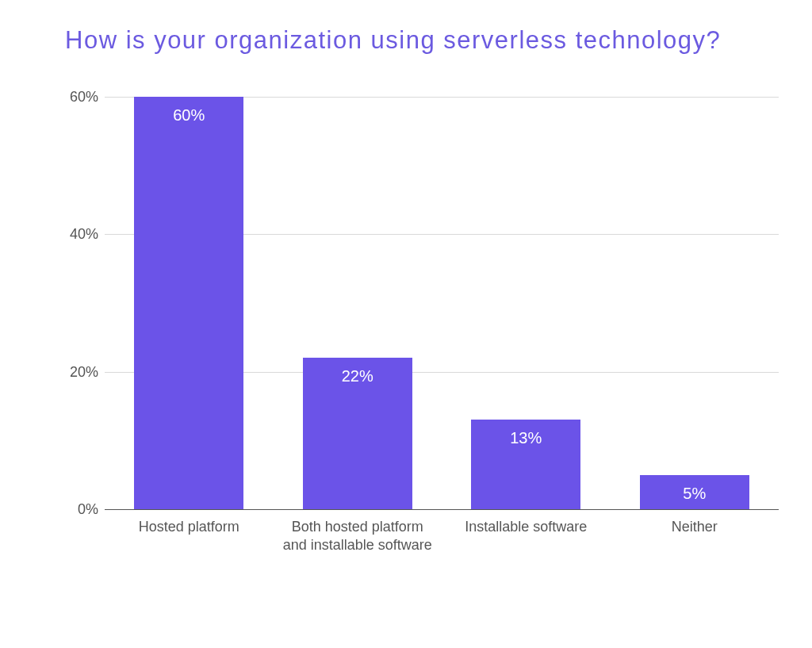 This screenshot has height=648, width=812. Describe the element at coordinates (84, 97) in the screenshot. I see `y-tick-60: 60%` at that location.